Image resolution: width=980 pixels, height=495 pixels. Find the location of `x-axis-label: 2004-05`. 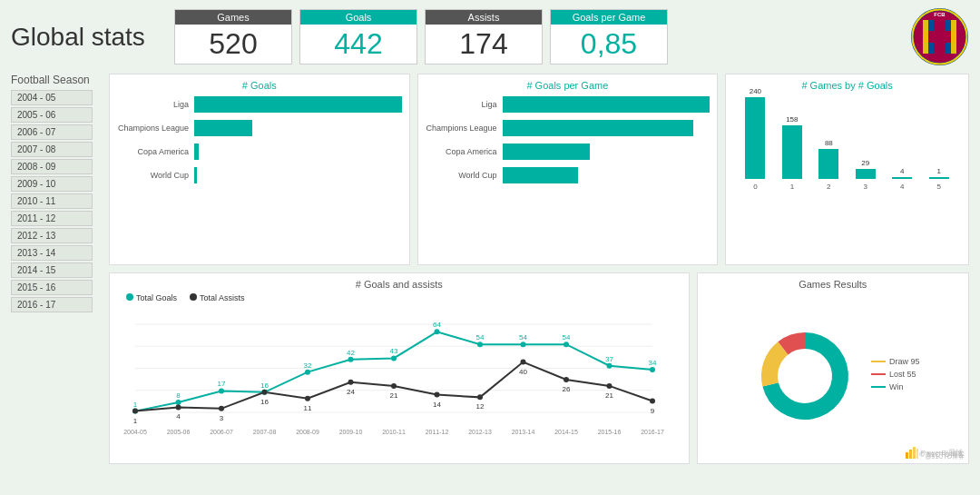

x-axis-label: 2004-05 is located at coordinates (135, 432).